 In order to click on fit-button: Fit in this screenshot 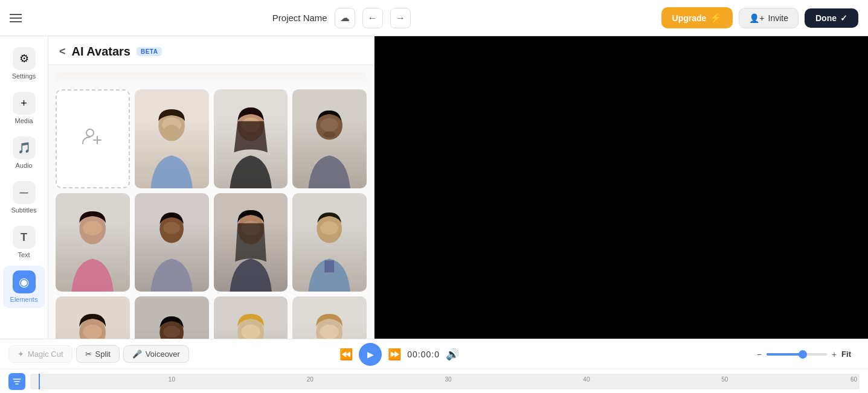, I will do `click(846, 354)`.